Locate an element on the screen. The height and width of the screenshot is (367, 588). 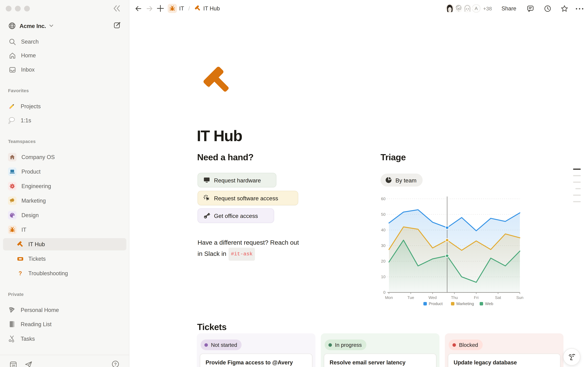
sidebar-item-search: Search is located at coordinates (65, 42).